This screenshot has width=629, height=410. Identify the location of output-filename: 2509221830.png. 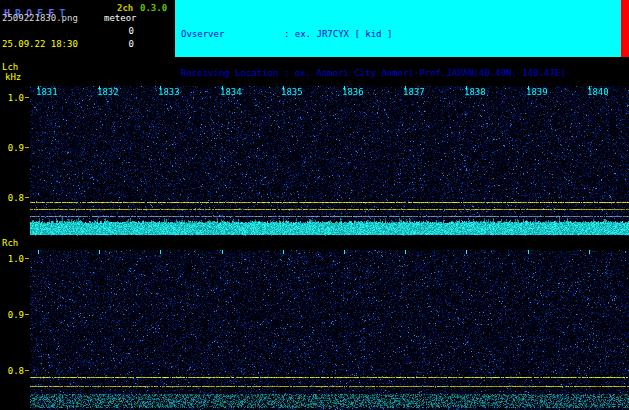
(40, 18).